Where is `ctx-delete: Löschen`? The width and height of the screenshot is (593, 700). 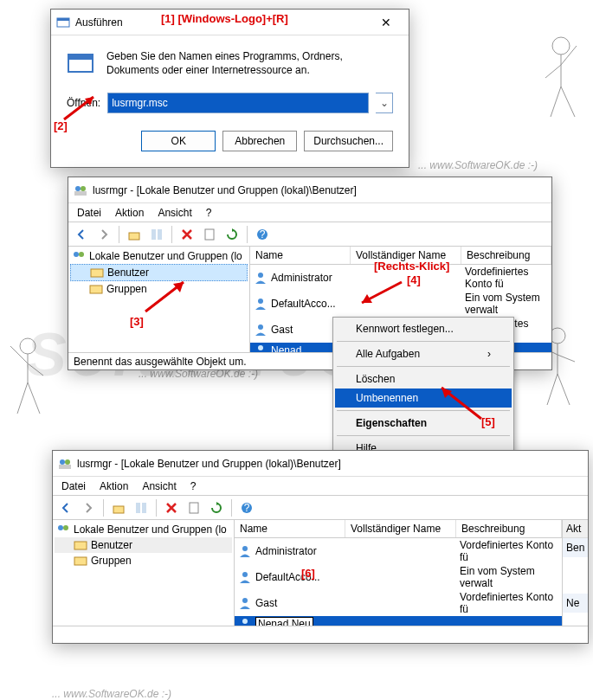
ctx-delete: Löschen is located at coordinates (423, 379).